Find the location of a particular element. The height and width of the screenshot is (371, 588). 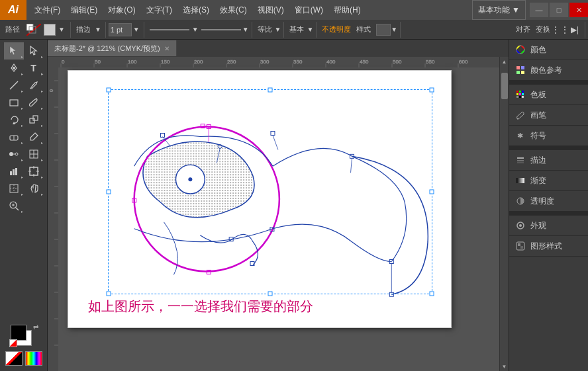

align-section: 对齐 变换 ⋮⋮ ▶| is located at coordinates (548, 30).